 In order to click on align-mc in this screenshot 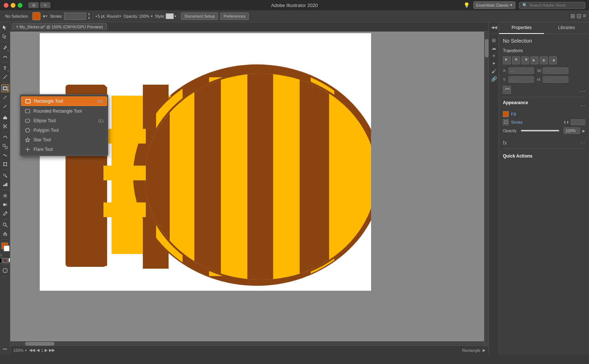, I will do `click(544, 60)`.